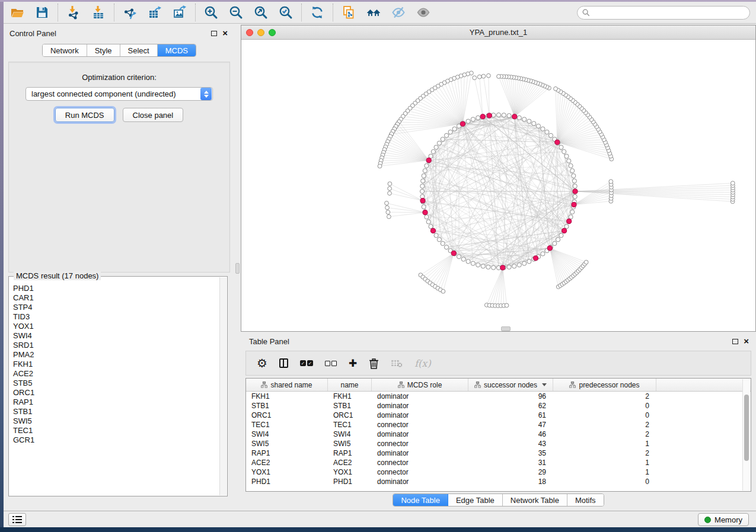 This screenshot has height=532, width=756. Describe the element at coordinates (398, 12) in the screenshot. I see `hide-selected-icon` at that location.